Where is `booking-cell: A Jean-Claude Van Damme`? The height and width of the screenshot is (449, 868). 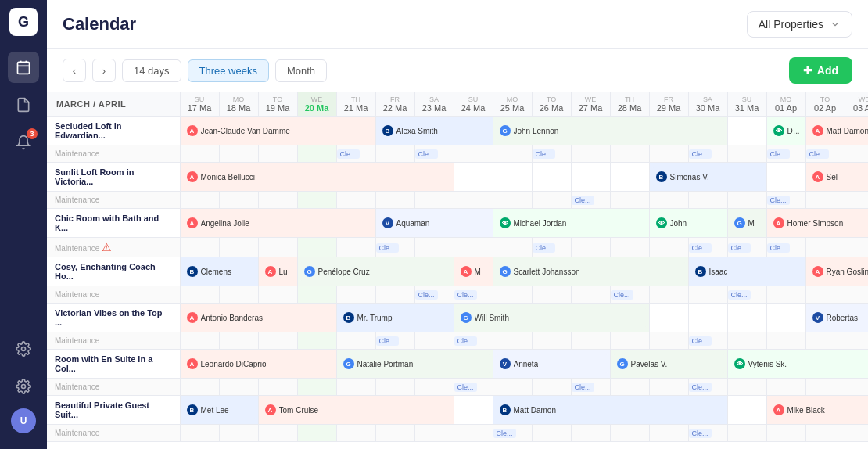 booking-cell: A Jean-Claude Van Damme is located at coordinates (278, 131).